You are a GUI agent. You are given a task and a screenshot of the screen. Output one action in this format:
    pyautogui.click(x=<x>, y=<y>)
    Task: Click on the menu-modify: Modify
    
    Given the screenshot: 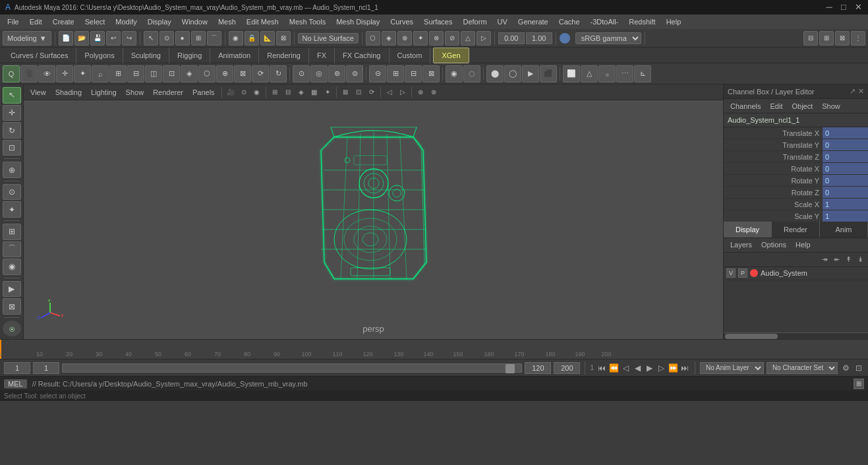 What is the action you would take?
    pyautogui.click(x=126, y=22)
    